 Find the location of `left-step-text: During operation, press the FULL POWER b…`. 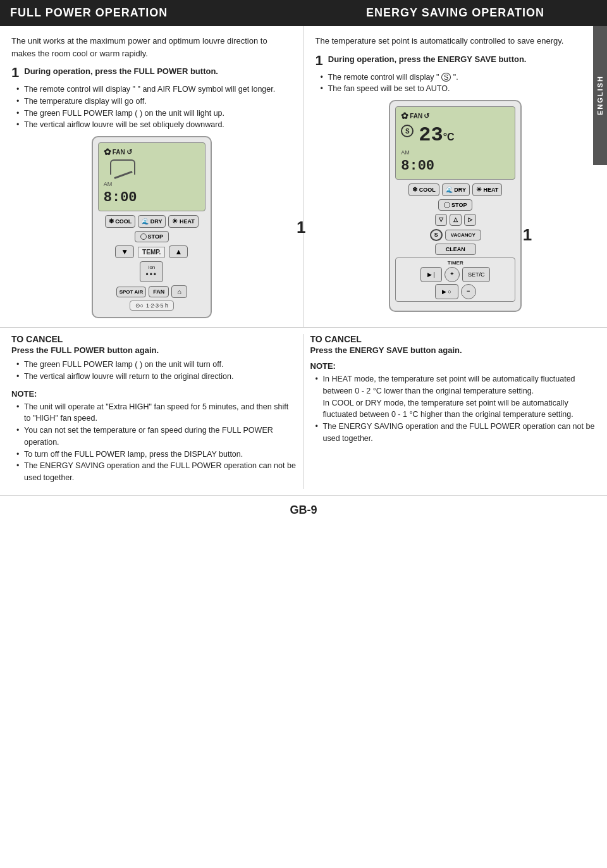

left-step-text: During operation, press the FULL POWER b… is located at coordinates (121, 71).